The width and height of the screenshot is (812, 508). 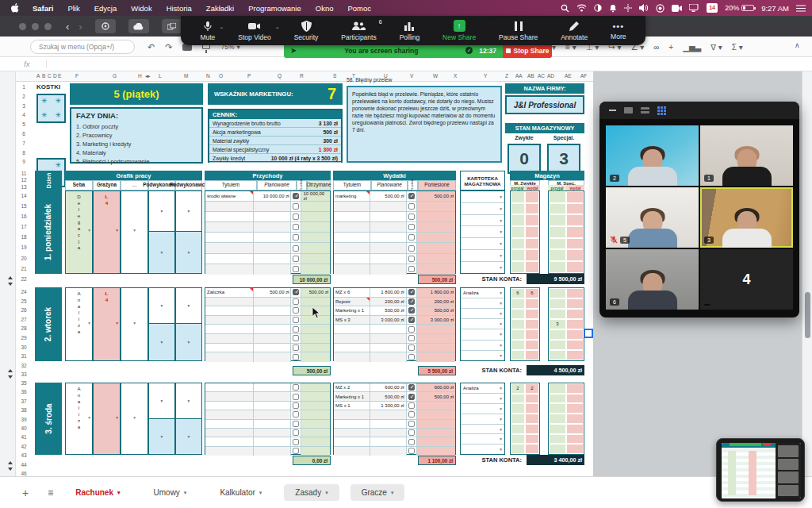 I want to click on row-header: 19, so click(x=24, y=248).